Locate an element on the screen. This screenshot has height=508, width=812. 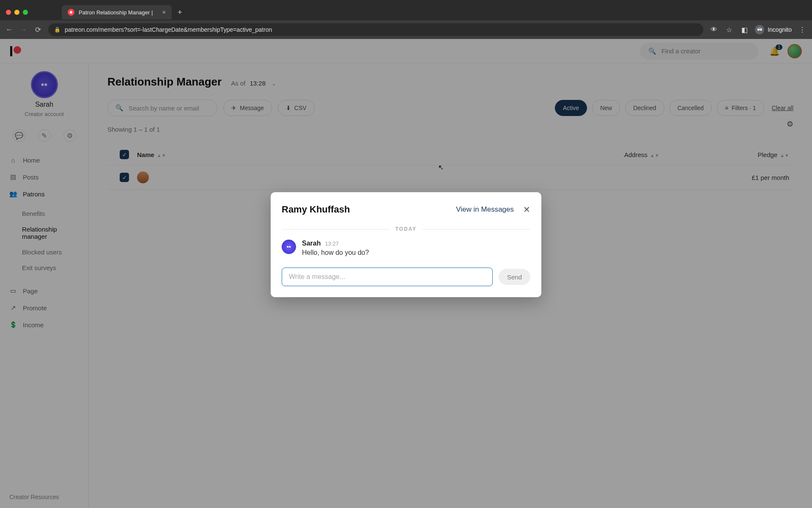
eye-off-icon: 👁 is located at coordinates (714, 30).